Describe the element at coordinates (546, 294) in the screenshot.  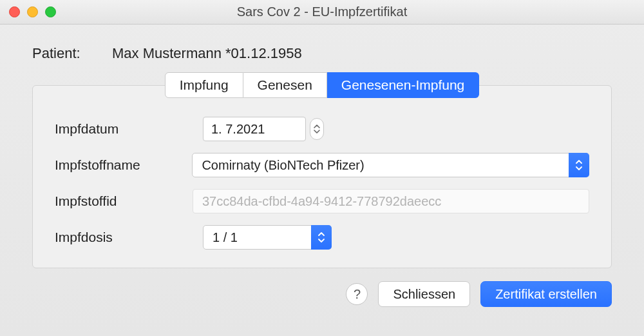
I see `create-certificate-button: Zertifikat erstellen` at that location.